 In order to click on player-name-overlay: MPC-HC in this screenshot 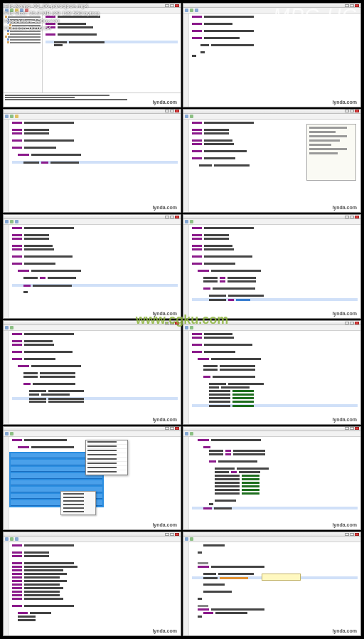, I will do `click(315, 16)`.